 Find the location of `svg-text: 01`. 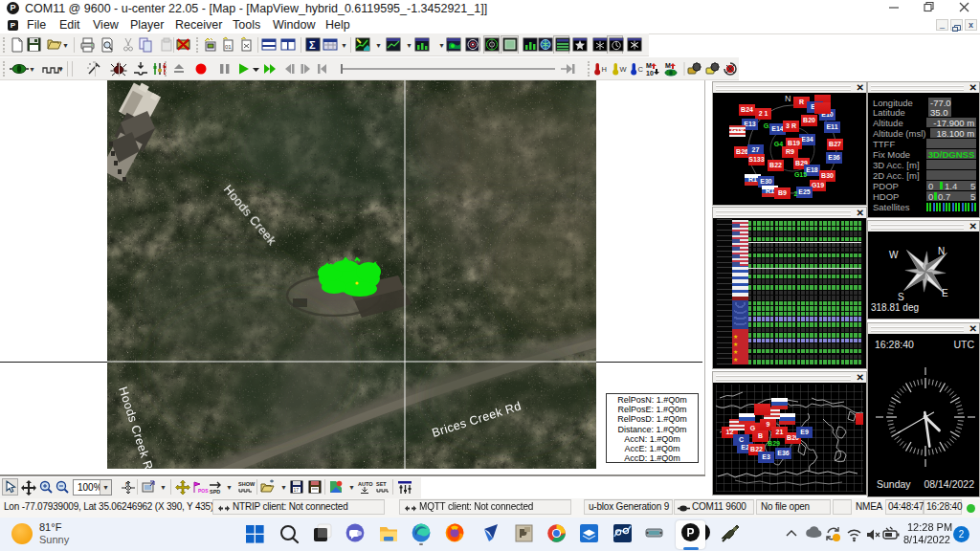

svg-text: 01 is located at coordinates (228, 47).